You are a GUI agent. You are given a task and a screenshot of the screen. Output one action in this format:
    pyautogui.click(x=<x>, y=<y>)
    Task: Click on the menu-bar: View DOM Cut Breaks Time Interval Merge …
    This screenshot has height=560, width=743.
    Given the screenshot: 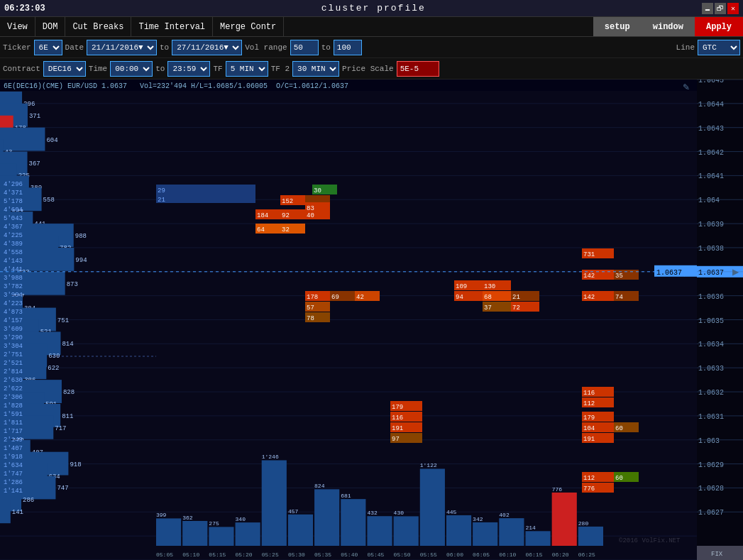 What is the action you would take?
    pyautogui.click(x=372, y=27)
    